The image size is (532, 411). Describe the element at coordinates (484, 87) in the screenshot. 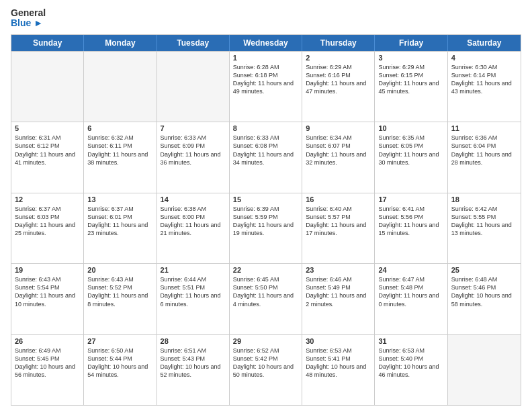

I see `cal-cell: 4Sunrise: 6:30 AM Sunset: 6:14 PM Daylig…` at that location.